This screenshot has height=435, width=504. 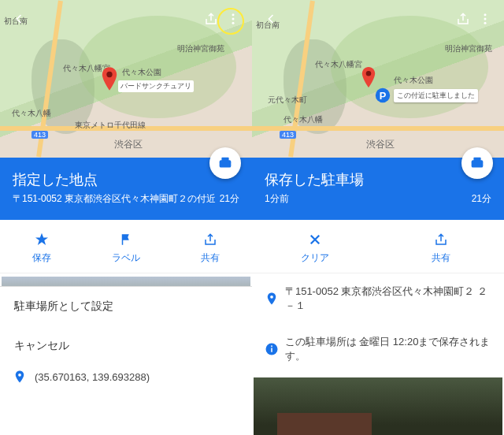 What do you see at coordinates (126, 247) in the screenshot?
I see `action-bar: 保存 ラベル 共有` at bounding box center [126, 247].